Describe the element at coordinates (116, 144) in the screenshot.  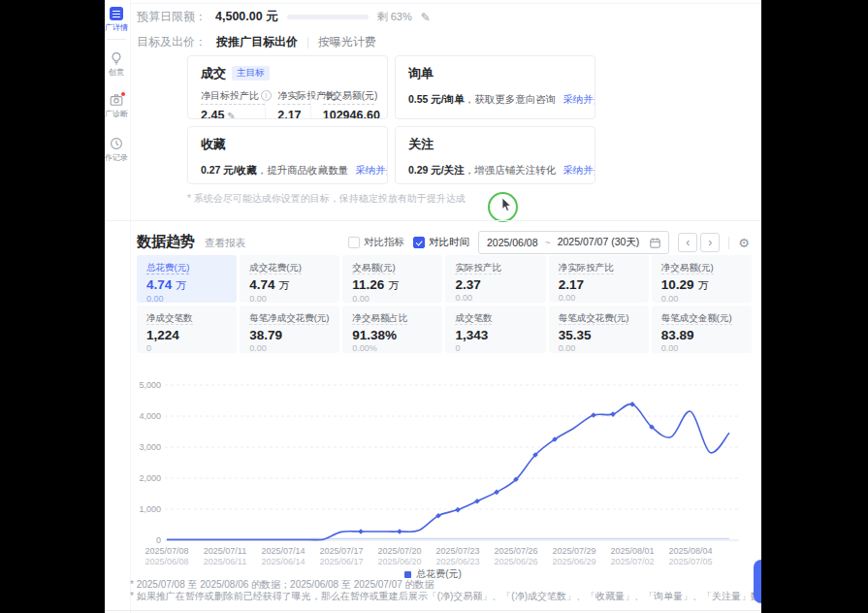
I see `clock-icon` at that location.